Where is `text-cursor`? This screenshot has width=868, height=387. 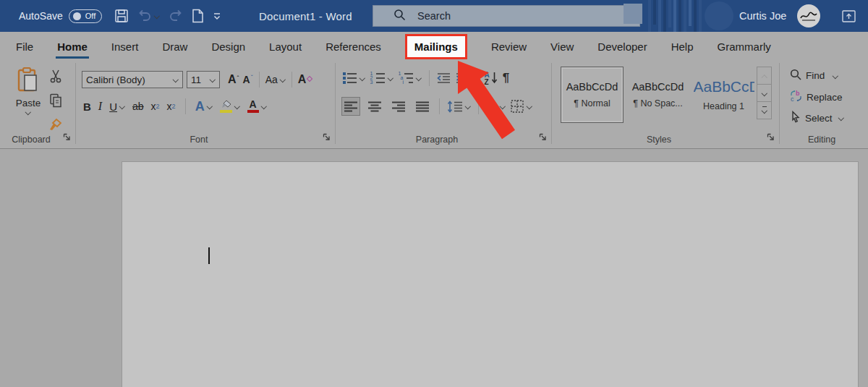 text-cursor is located at coordinates (209, 256).